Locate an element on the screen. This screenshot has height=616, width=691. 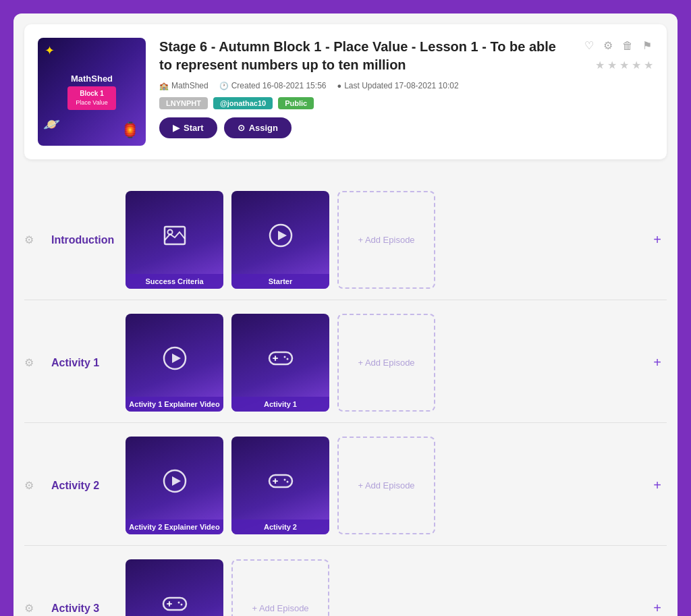
add-episode-label: + Add Episode is located at coordinates (386, 240).